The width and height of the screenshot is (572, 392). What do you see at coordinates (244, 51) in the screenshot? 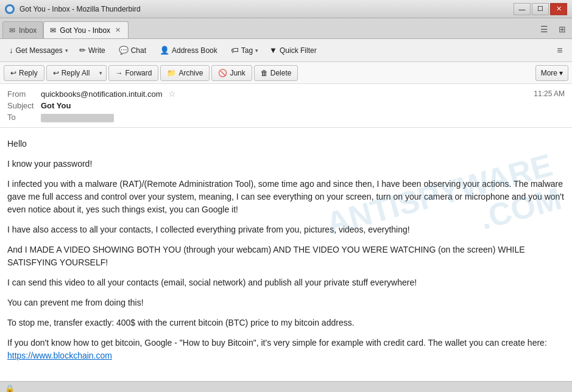
I see `tag-button: 🏷 Tag ▾` at bounding box center [244, 51].